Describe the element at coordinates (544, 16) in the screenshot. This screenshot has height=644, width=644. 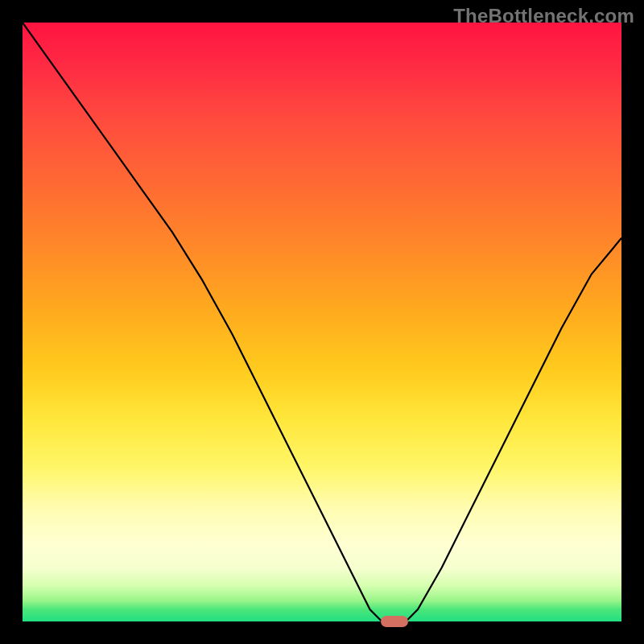
I see `watermark-text: TheBottleneck.com` at that location.